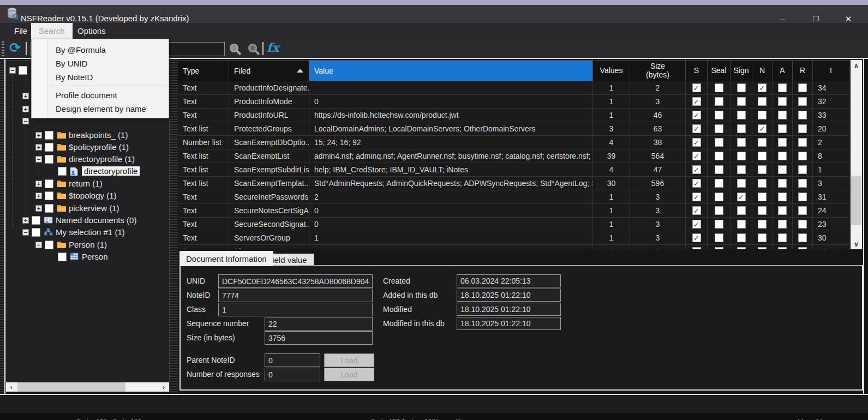 The height and width of the screenshot is (420, 868). What do you see at coordinates (87, 148) in the screenshot?
I see `tree-item--policyprofile-1-: +$policyprofile (1)` at bounding box center [87, 148].